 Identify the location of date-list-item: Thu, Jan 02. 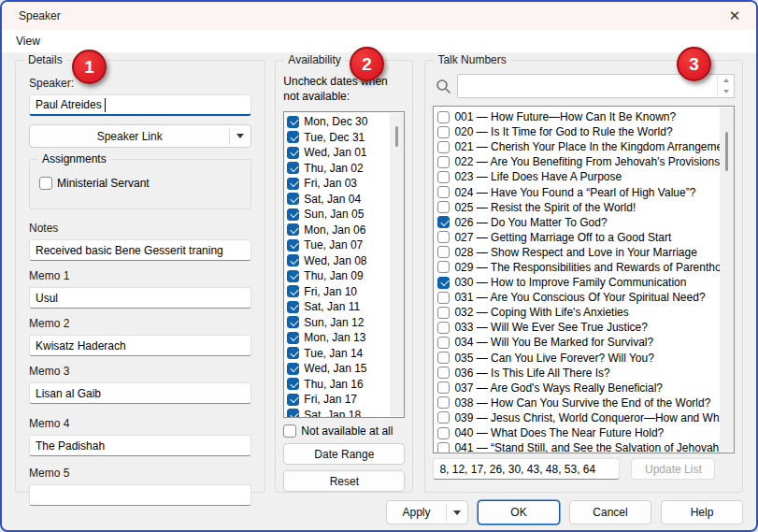
(346, 168).